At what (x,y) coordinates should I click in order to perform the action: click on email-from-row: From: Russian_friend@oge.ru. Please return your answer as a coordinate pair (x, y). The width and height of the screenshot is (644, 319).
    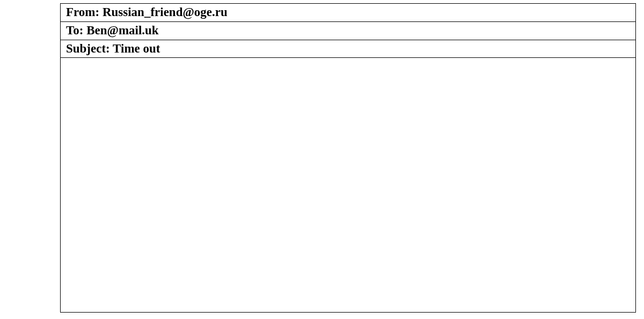
    Looking at the image, I should click on (348, 13).